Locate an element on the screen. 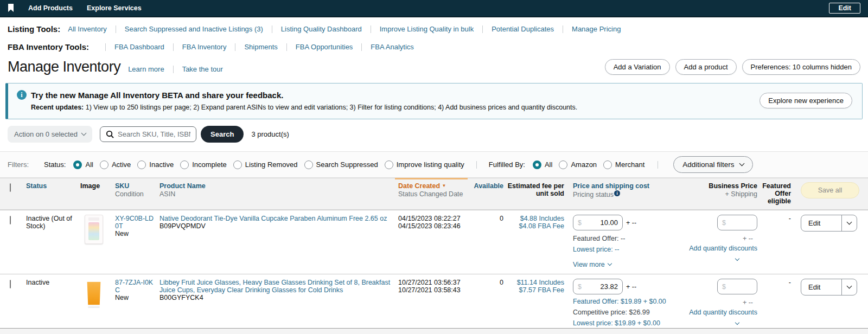 This screenshot has height=334, width=868. col-price-shipping: Price and shipping cost is located at coordinates (626, 186).